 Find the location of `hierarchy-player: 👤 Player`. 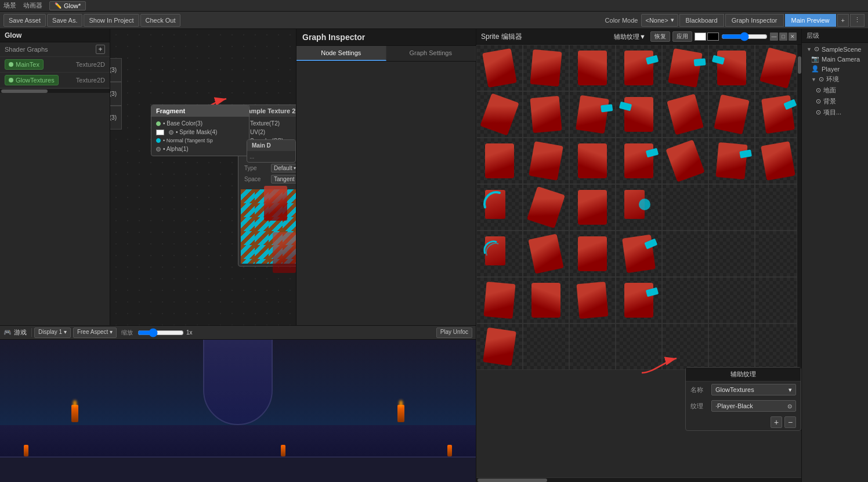

hierarchy-player: 👤 Player is located at coordinates (835, 69).